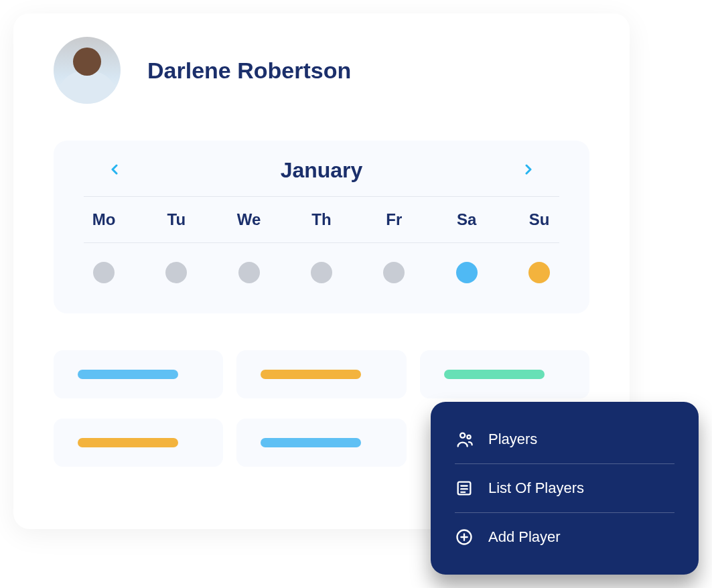 This screenshot has width=712, height=588. Describe the element at coordinates (513, 439) in the screenshot. I see `menu-item-label: Players` at that location.